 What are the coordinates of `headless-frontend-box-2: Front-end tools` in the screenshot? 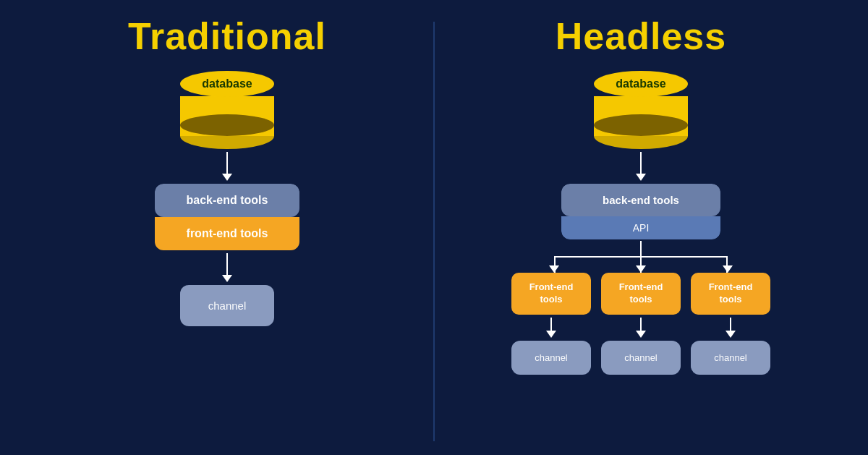 It's located at (641, 294).